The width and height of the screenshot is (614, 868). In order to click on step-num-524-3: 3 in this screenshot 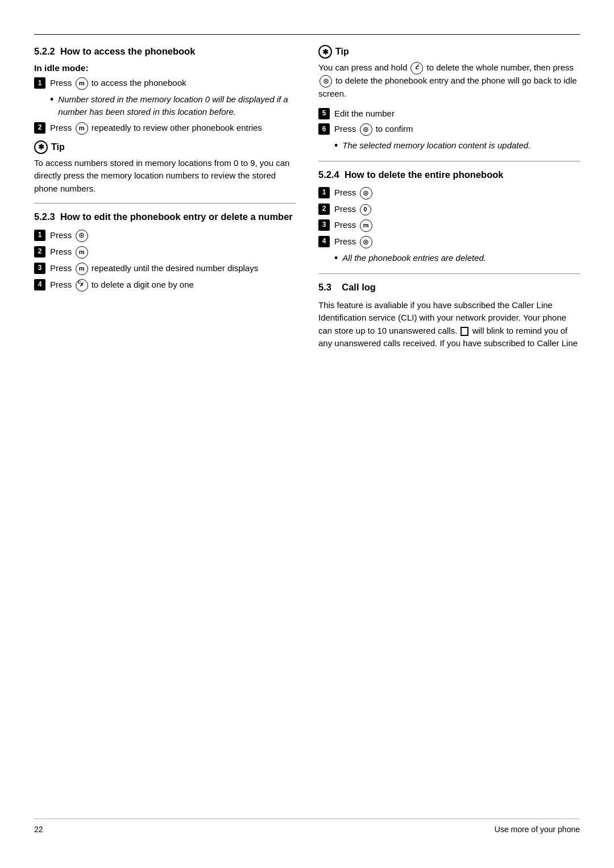, I will do `click(324, 225)`.